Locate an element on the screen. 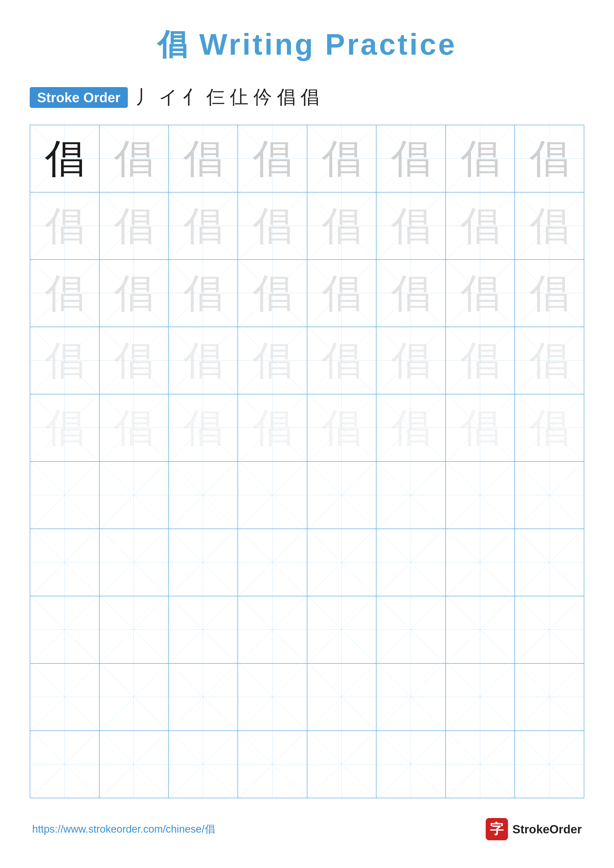  footer-logo: 字 StrokeOrder is located at coordinates (534, 829).